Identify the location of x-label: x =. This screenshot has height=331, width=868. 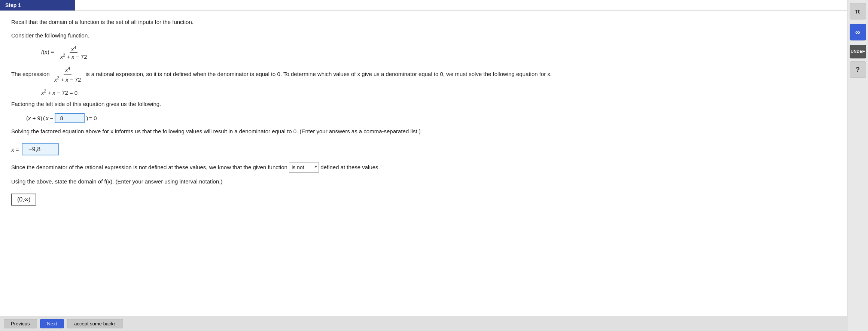
(15, 150).